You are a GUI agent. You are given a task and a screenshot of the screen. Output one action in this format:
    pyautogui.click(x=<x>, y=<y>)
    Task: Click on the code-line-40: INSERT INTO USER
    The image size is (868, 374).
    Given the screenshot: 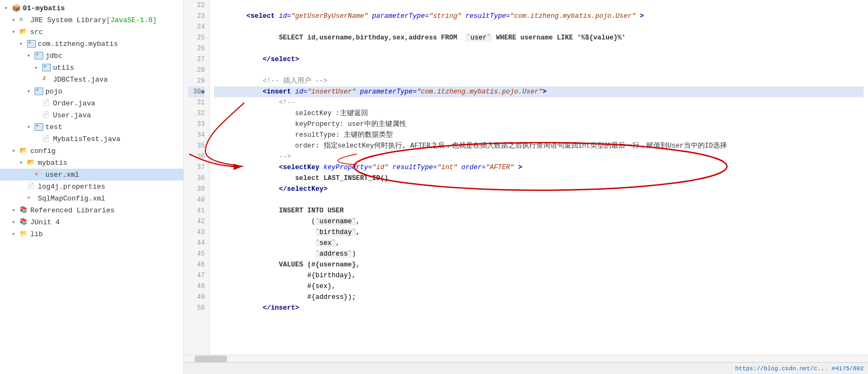 What is the action you would take?
    pyautogui.click(x=539, y=200)
    